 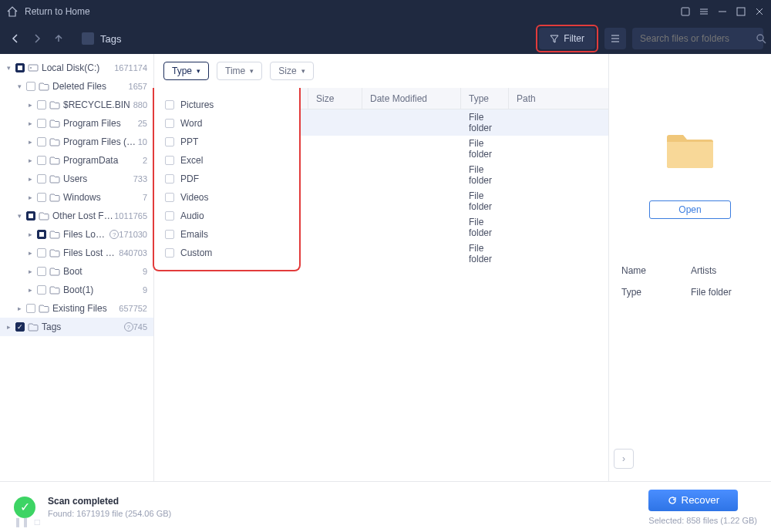 I want to click on type-option: Pictures, so click(x=227, y=105).